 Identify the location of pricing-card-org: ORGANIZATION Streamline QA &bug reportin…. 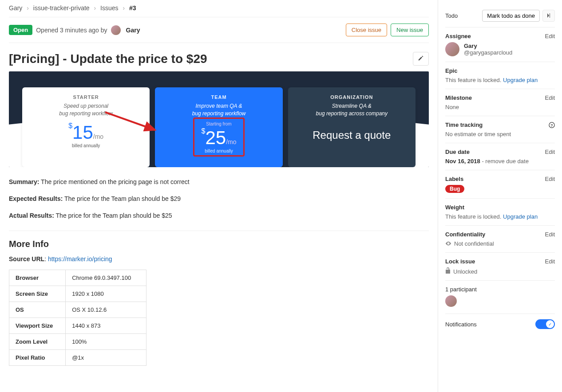
(352, 127).